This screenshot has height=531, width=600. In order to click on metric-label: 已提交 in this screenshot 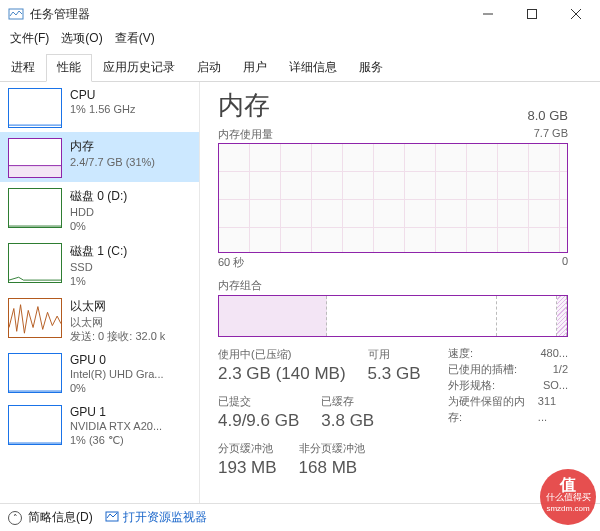, I will do `click(258, 402)`.